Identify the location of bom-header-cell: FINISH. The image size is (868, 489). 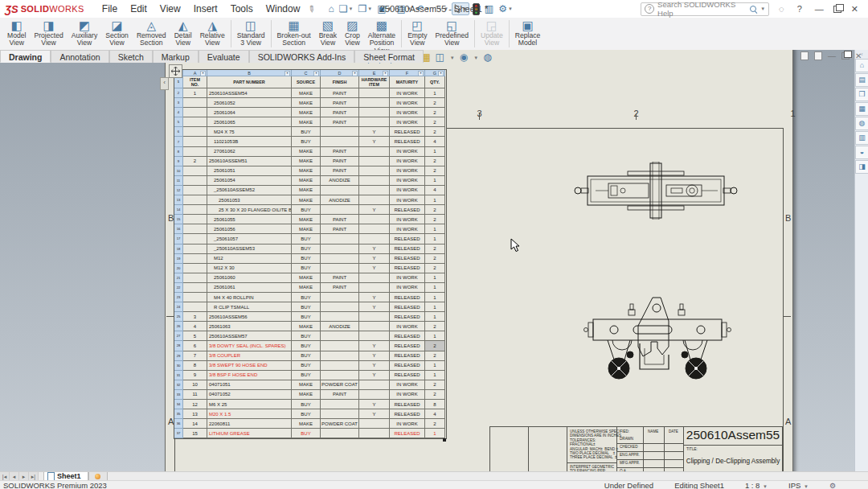
(340, 82).